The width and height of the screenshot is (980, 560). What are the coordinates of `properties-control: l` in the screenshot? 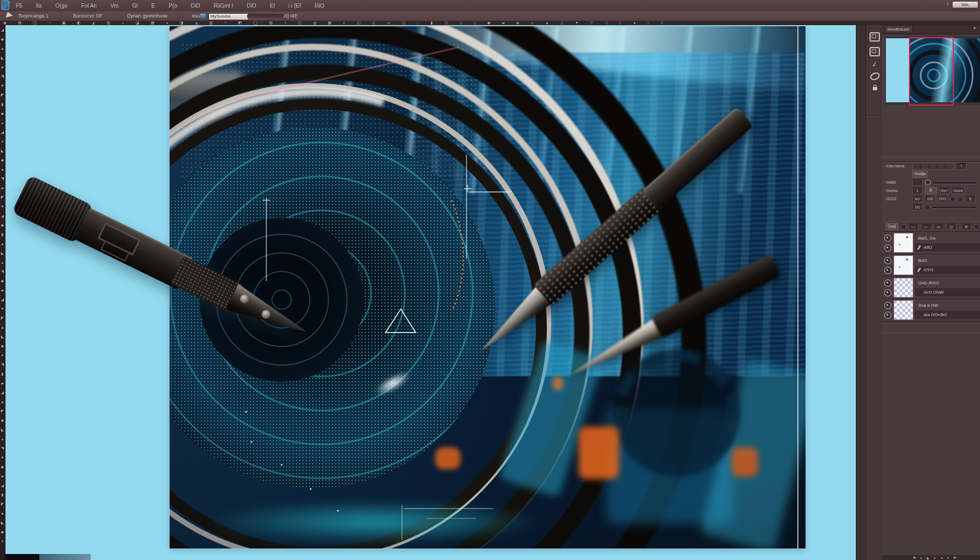 It's located at (961, 166).